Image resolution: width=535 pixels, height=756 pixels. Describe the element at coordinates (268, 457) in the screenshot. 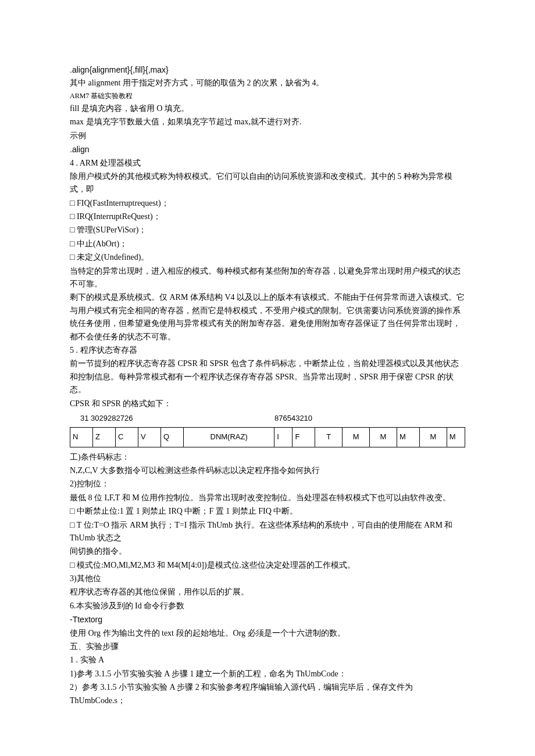

I see `text: 工)条件码标志：` at that location.